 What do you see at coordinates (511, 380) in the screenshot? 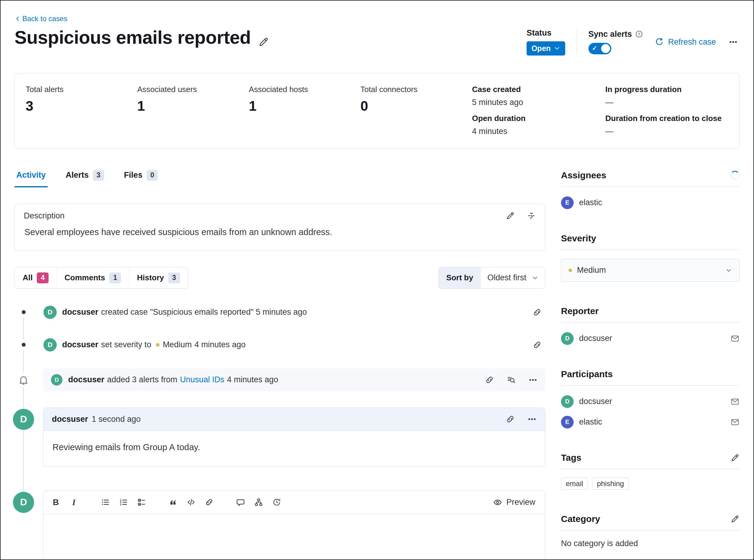
I see `investigate-icon` at bounding box center [511, 380].